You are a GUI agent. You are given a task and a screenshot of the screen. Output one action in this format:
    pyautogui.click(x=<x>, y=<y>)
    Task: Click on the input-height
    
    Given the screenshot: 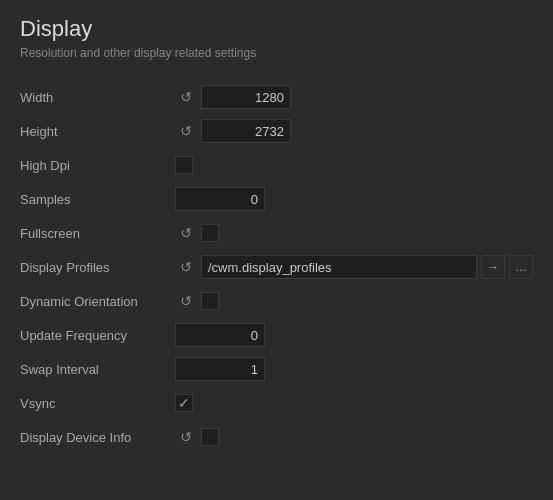 What is the action you would take?
    pyautogui.click(x=246, y=131)
    